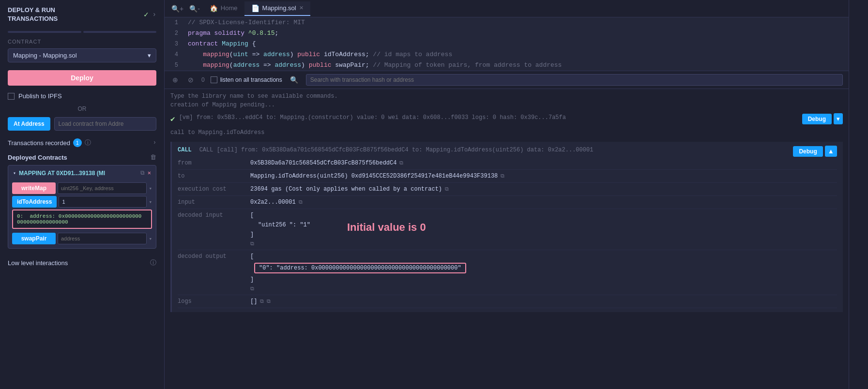  I want to click on low-level-info-icon: ⓘ, so click(153, 263).